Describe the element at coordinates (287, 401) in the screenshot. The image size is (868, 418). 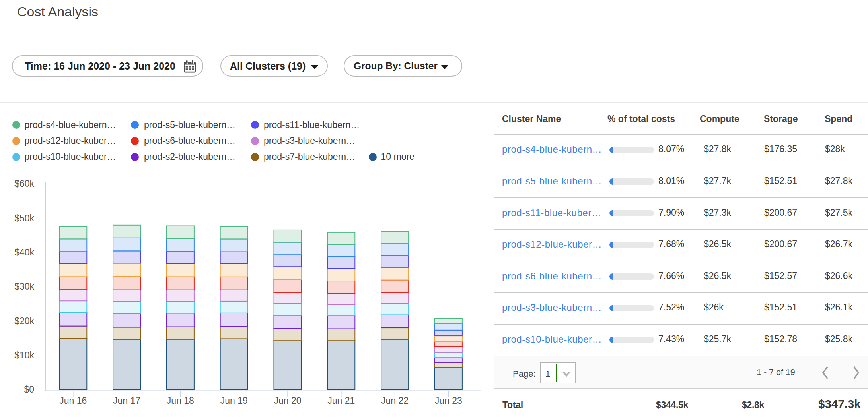
I see `svg-text: Jun 20` at that location.